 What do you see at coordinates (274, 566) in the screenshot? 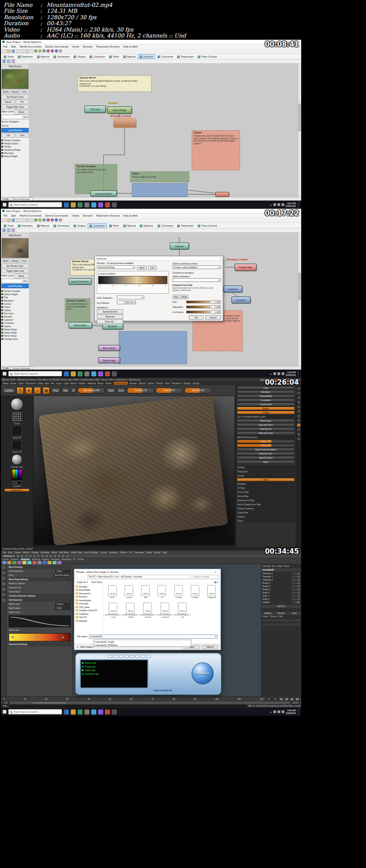
I see `channel-box-menu: Edit` at bounding box center [274, 566].